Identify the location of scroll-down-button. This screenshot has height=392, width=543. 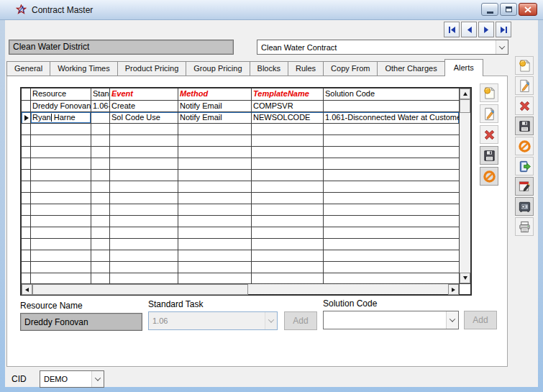
(465, 278).